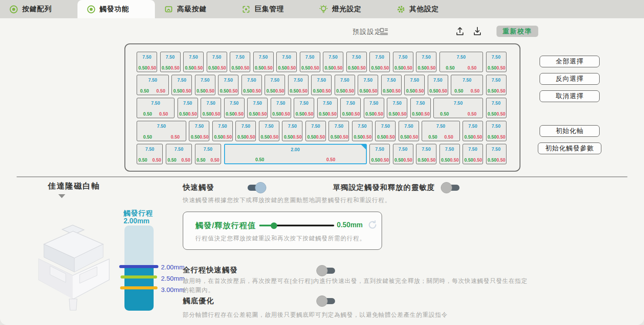  What do you see at coordinates (570, 62) in the screenshot?
I see `select-all-button: 全部選擇` at bounding box center [570, 62].